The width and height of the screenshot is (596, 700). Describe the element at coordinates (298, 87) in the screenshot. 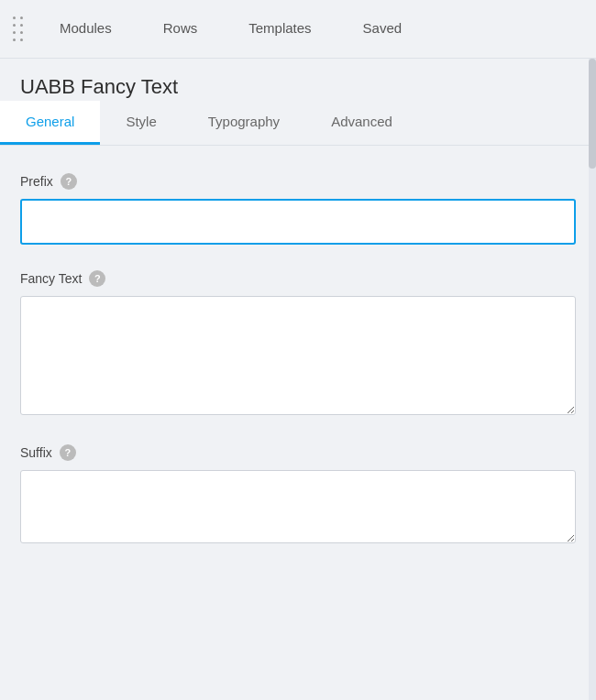

I see `page-title: UABB Fancy Text` at that location.